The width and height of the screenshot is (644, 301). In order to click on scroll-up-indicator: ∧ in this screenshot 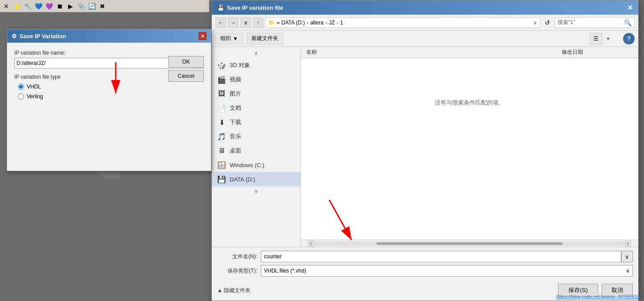, I will do `click(256, 53)`.